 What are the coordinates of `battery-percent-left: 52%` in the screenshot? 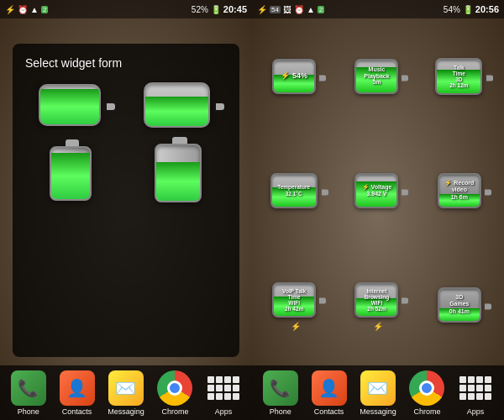 It's located at (200, 10).